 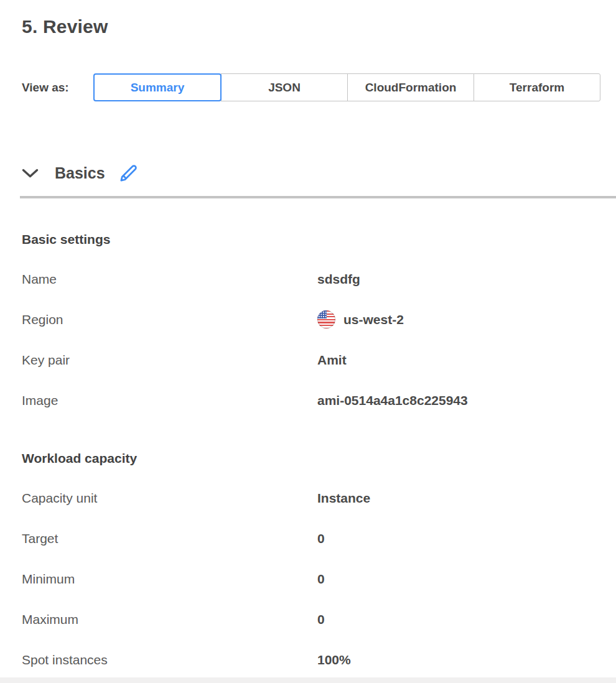 What do you see at coordinates (311, 239) in the screenshot?
I see `basic-settings-heading: Basic settings` at bounding box center [311, 239].